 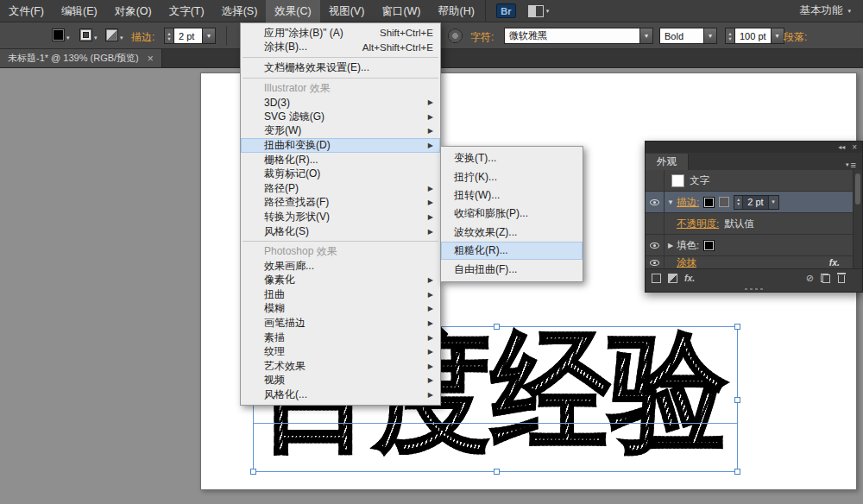 What do you see at coordinates (79, 11) in the screenshot?
I see `menubar-item-1: 编辑(E)` at bounding box center [79, 11].